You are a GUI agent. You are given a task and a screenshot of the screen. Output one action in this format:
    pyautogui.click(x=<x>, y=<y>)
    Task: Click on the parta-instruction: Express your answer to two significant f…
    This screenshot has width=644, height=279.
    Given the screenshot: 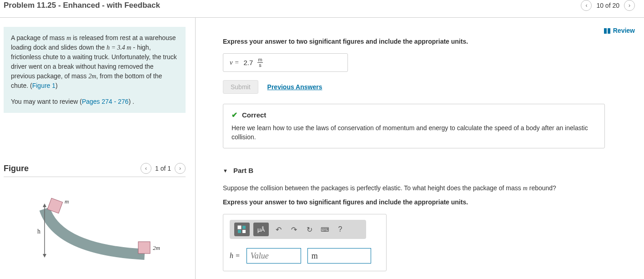 What is the action you would take?
    pyautogui.click(x=429, y=41)
    